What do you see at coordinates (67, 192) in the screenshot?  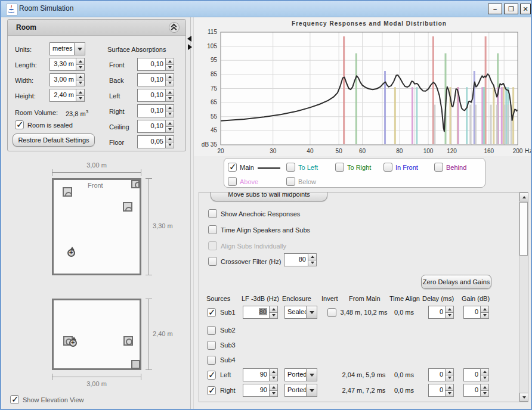 I see `left-speaker-plan` at bounding box center [67, 192].